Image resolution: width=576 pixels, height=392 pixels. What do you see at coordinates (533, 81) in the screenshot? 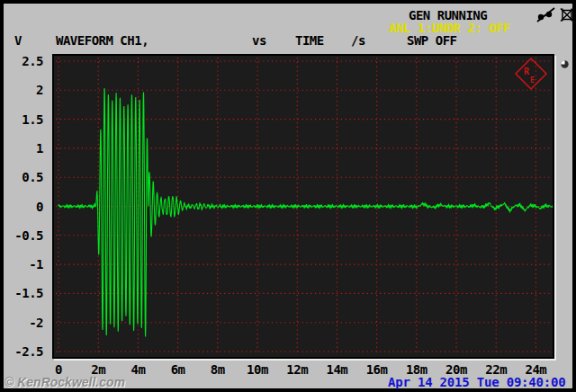
I see `logo-letter: E` at bounding box center [533, 81].